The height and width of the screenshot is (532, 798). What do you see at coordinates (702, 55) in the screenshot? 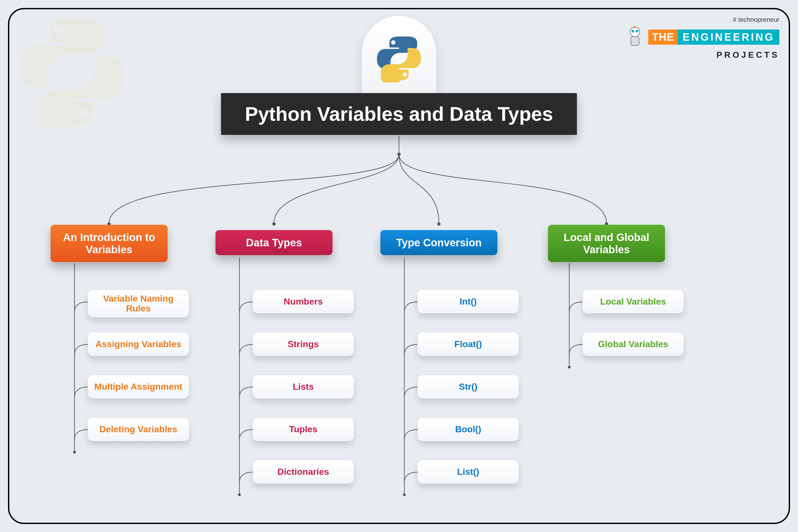
I see `brand-projects: PROJECTS` at bounding box center [702, 55].